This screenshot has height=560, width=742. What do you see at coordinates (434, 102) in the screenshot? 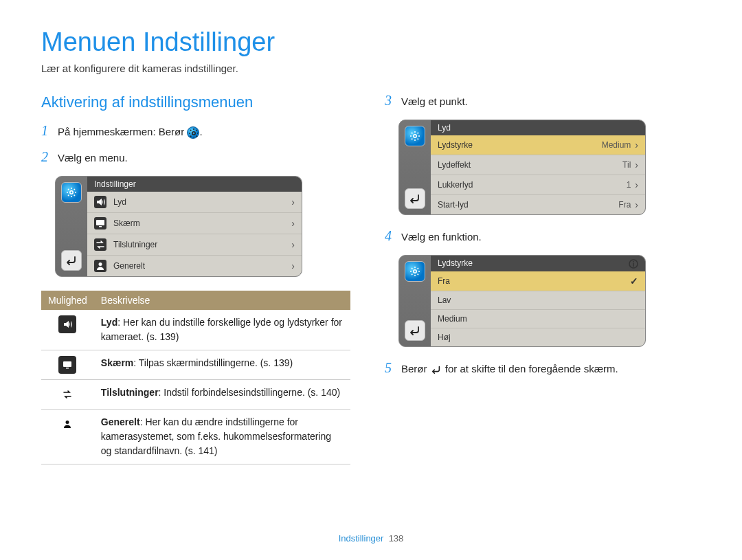
I see `step-3-text: Vælg et punkt.` at bounding box center [434, 102].